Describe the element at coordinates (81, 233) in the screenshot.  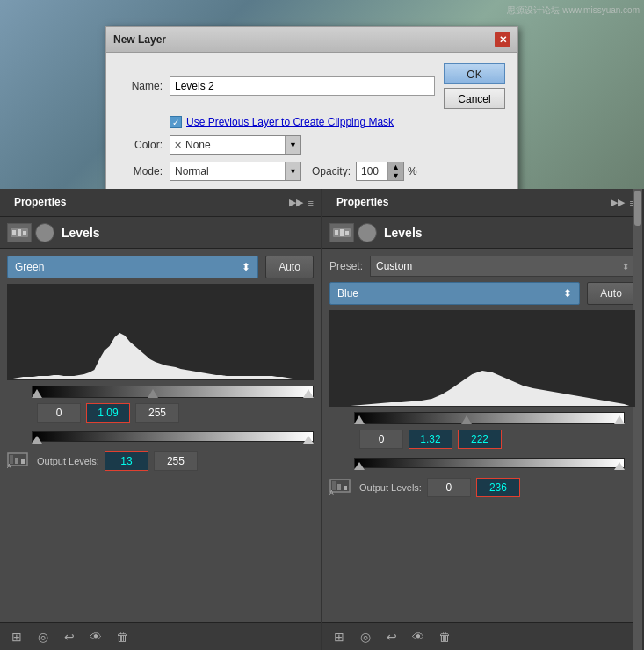
I see `left-adj-label: Levels` at that location.